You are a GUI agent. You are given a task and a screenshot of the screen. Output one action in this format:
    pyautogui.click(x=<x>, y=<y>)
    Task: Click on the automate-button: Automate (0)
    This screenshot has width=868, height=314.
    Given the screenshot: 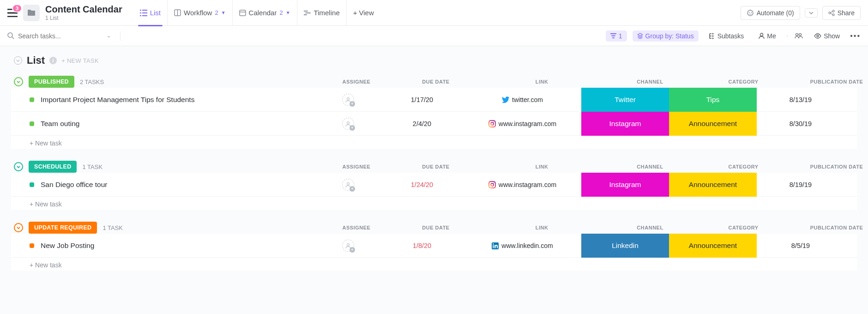 What is the action you would take?
    pyautogui.click(x=770, y=13)
    